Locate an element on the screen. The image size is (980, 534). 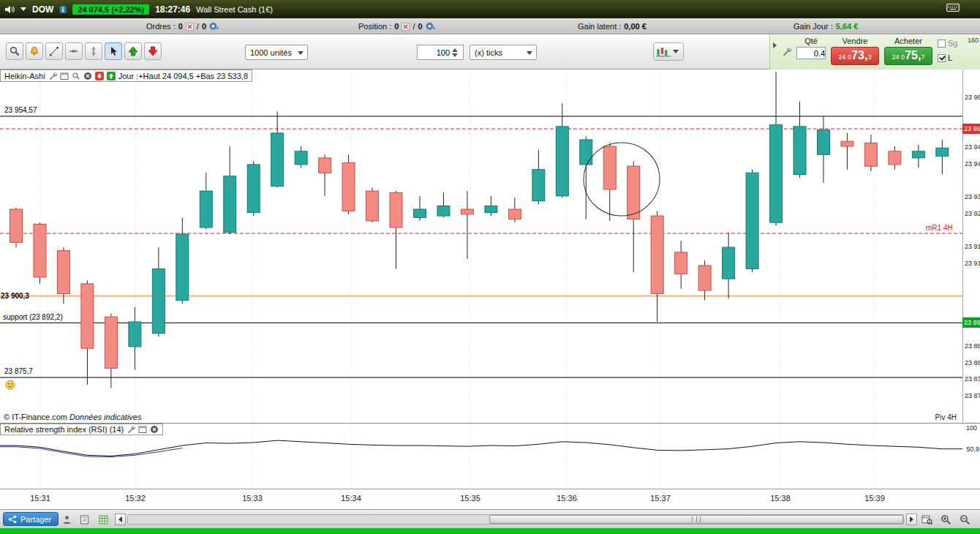
clock: 18:27:46 is located at coordinates (173, 10).